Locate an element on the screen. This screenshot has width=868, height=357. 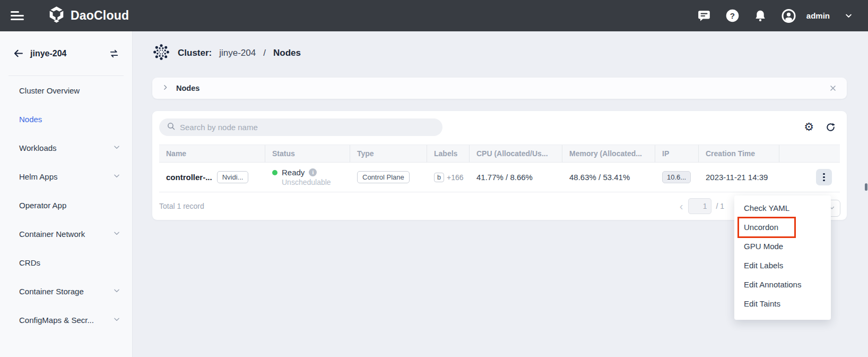
table-row: controller-... Nvidi... Ready i Unschedu… is located at coordinates (500, 177).